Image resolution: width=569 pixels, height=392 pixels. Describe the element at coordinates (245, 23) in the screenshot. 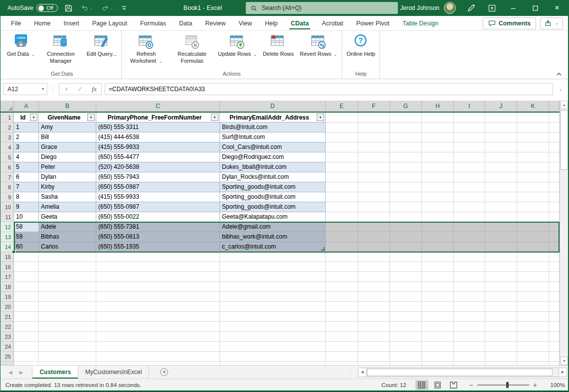

I see `tab-view: View` at that location.